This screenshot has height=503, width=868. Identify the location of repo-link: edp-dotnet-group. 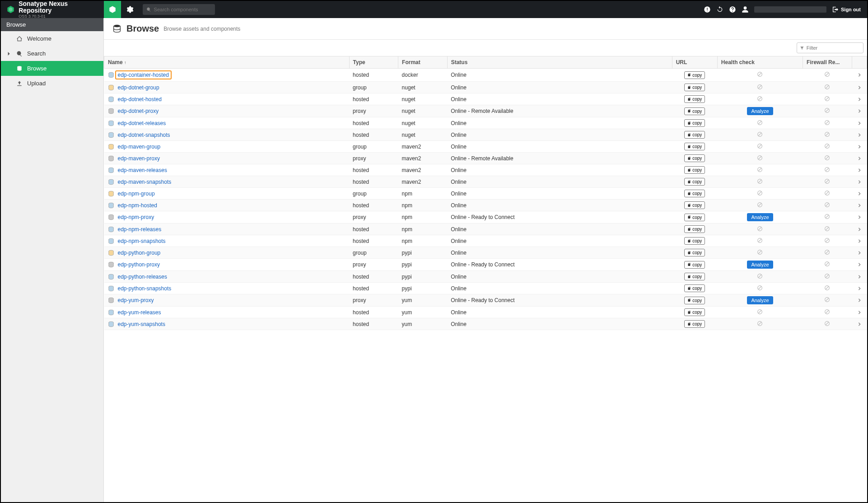
(139, 88).